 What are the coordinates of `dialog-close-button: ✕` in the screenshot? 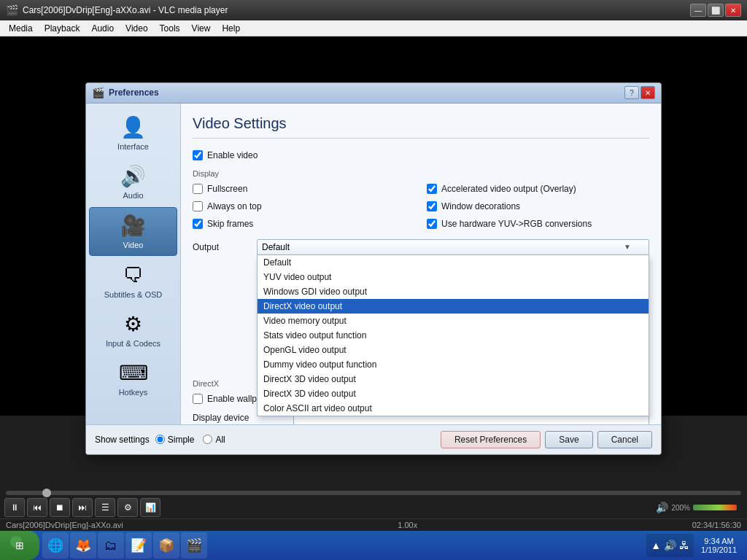 It's located at (648, 93).